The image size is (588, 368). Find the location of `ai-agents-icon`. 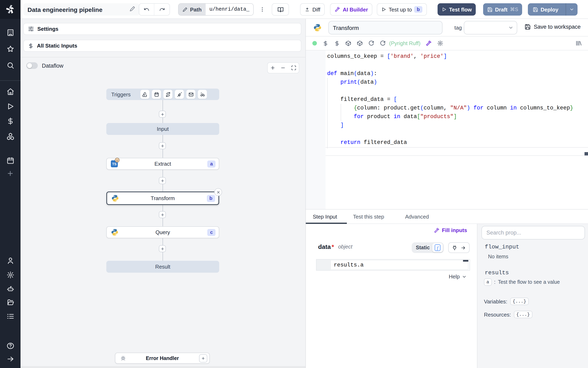

ai-agents-icon is located at coordinates (10, 289).